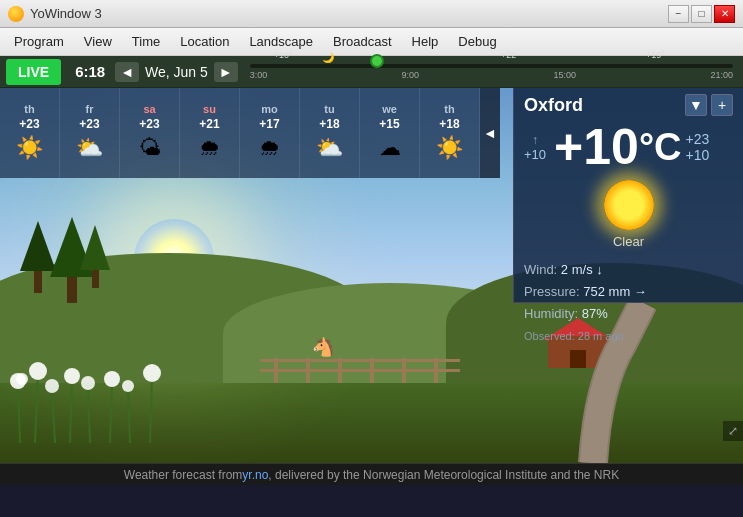 The height and width of the screenshot is (517, 743). Describe the element at coordinates (250, 133) in the screenshot. I see `forecast-strip: th +23 ☀️ fr +23 ⛅ sa +23 🌤 su +21 🌧 mo …` at that location.